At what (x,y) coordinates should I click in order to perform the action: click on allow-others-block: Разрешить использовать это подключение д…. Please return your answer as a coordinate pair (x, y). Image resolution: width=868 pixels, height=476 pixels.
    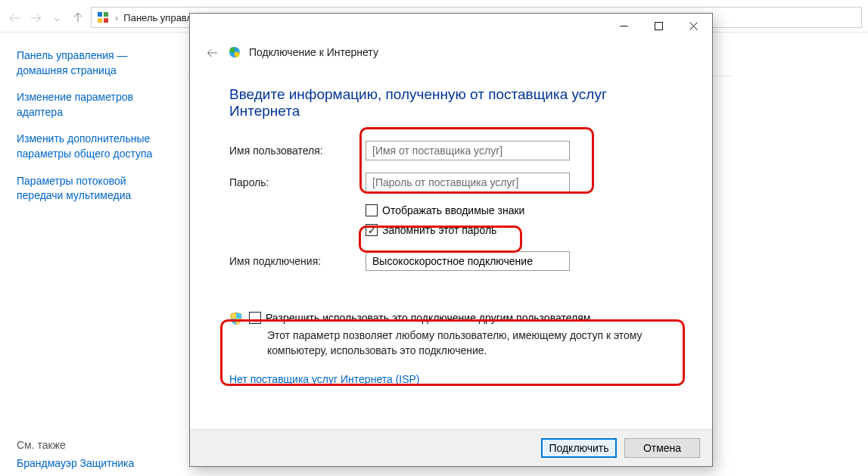
    Looking at the image, I should click on (451, 334).